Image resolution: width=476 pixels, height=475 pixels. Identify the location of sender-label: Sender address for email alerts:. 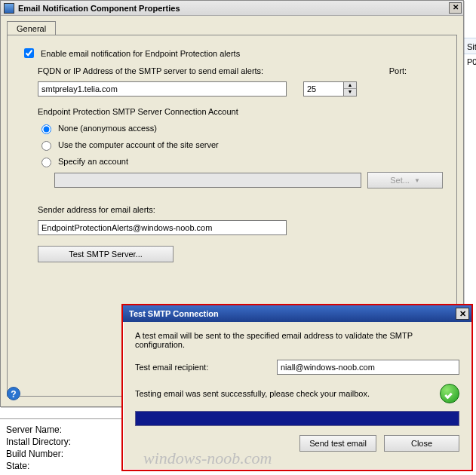
(97, 210).